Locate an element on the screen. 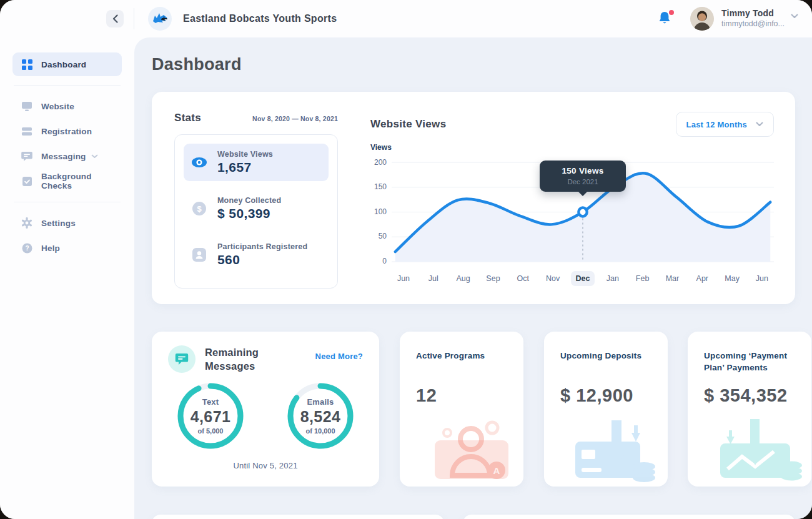 The width and height of the screenshot is (812, 519). monitor-icon is located at coordinates (27, 106).